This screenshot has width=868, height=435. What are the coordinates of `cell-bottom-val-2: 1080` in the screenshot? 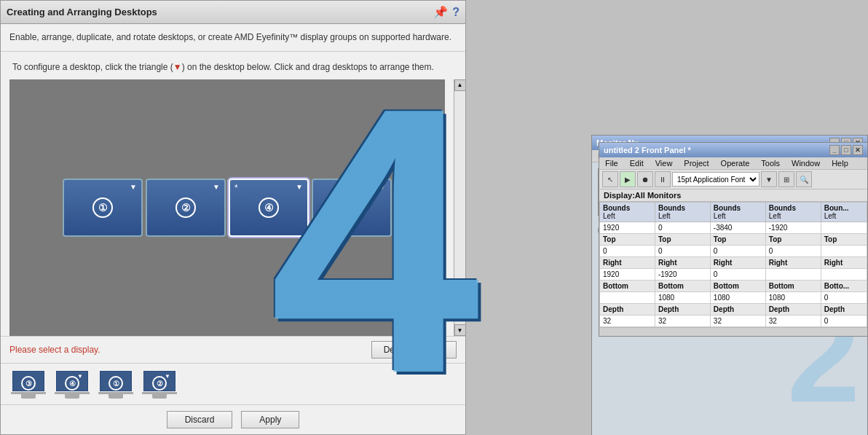 It's located at (682, 298).